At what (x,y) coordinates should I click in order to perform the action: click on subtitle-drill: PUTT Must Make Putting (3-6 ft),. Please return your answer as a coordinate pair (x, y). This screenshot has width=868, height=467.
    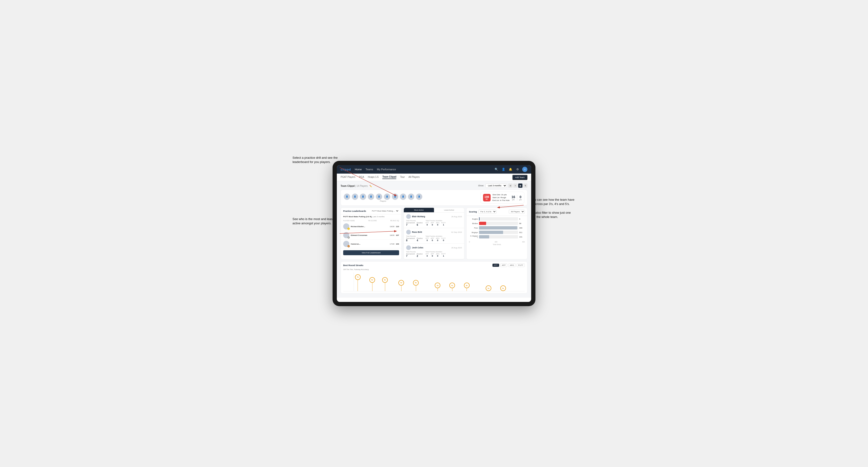
    Looking at the image, I should click on (358, 217).